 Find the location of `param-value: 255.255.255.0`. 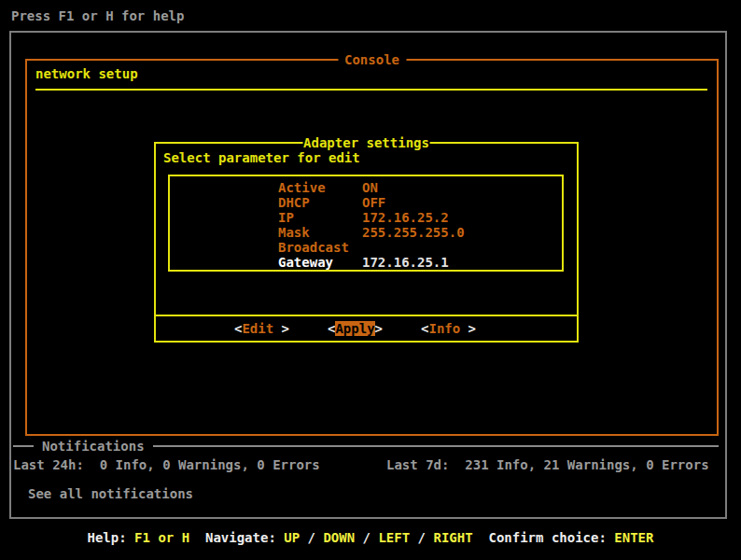

param-value: 255.255.255.0 is located at coordinates (413, 232).